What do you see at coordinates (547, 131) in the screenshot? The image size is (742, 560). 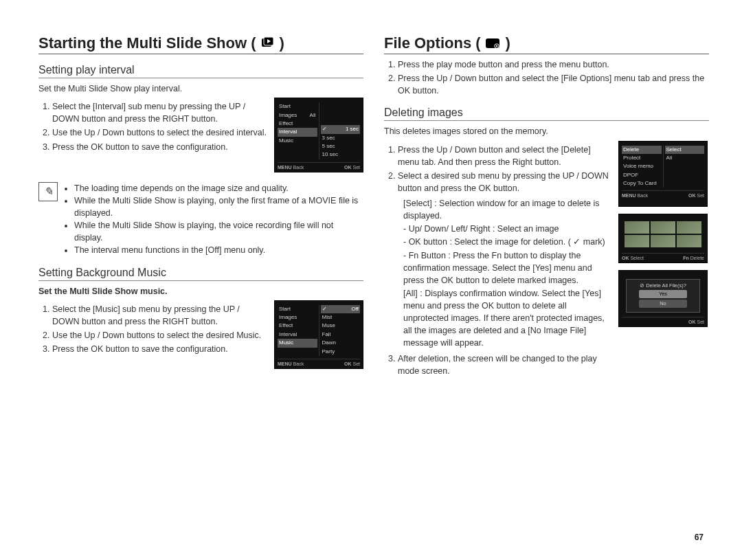 I see `intro-delete: This deletes images stored on the memory…` at bounding box center [547, 131].